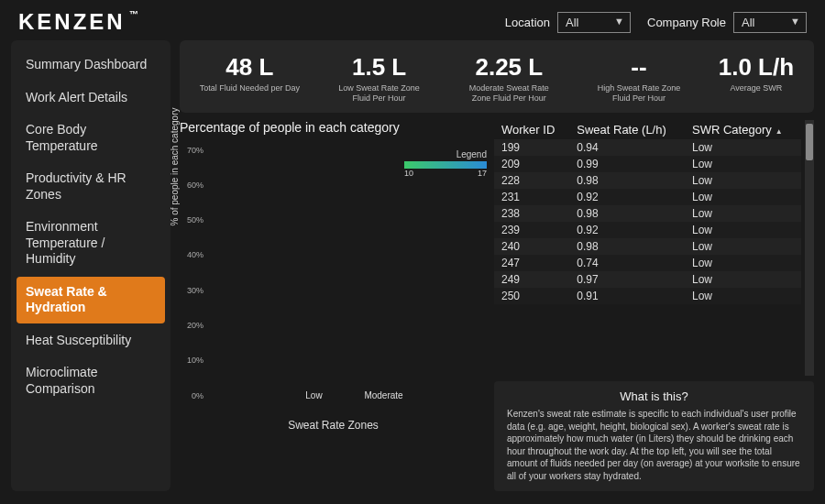 The height and width of the screenshot is (504, 825). What do you see at coordinates (748, 22) in the screenshot?
I see `role-select-value: All` at bounding box center [748, 22].